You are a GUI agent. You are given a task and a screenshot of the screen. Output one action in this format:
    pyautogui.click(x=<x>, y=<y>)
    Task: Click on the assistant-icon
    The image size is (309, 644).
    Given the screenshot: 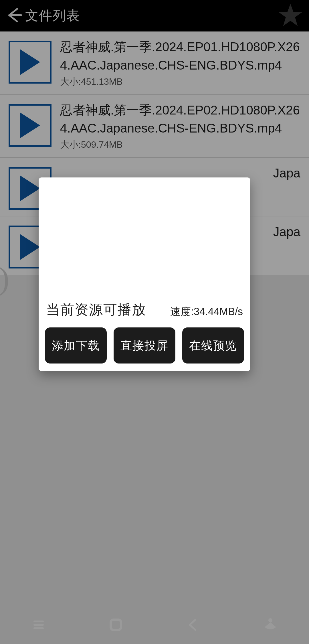 What is the action you would take?
    pyautogui.click(x=270, y=625)
    